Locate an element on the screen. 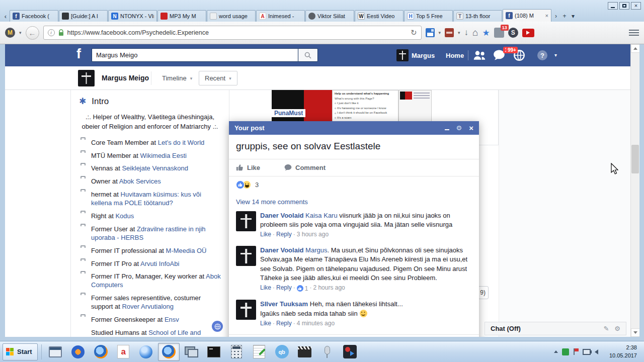 The width and height of the screenshot is (644, 362). taskbar-terminal-icon is located at coordinates (214, 352).